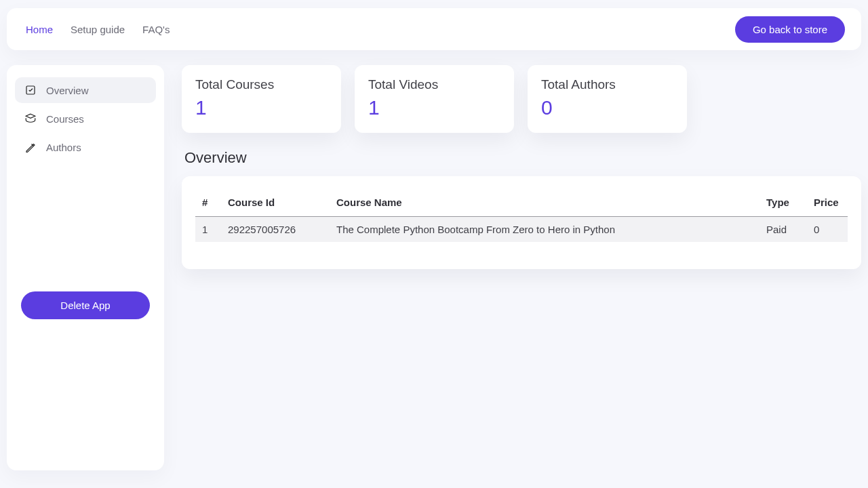  Describe the element at coordinates (262, 99) in the screenshot. I see `stat-card-total-courses: Total Courses 1` at that location.